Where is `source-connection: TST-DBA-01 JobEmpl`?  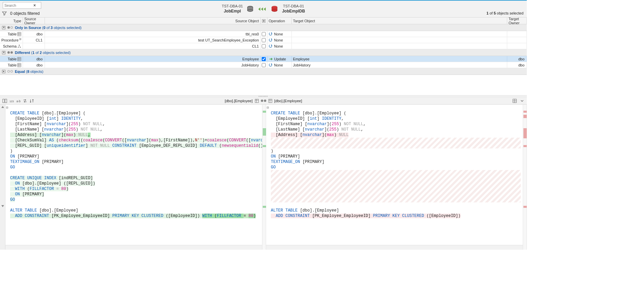
source-connection: TST-DBA-01 JobEmpl is located at coordinates (232, 9).